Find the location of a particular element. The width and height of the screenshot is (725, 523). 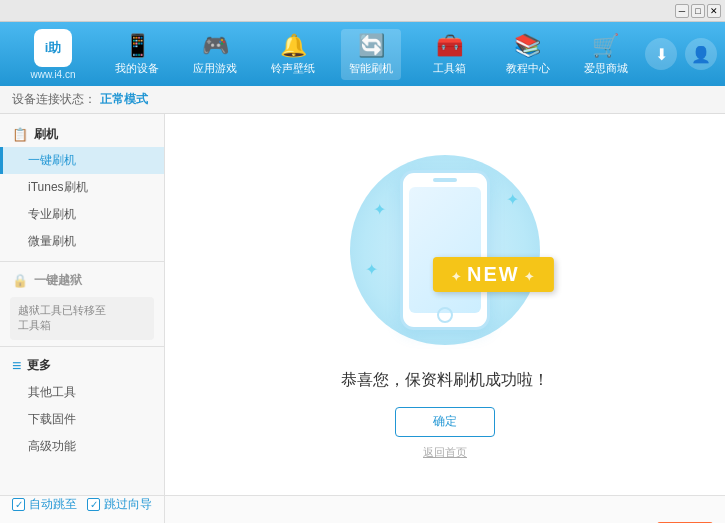

sidebar-item-pro-flash: 专业刷机 is located at coordinates (82, 214).